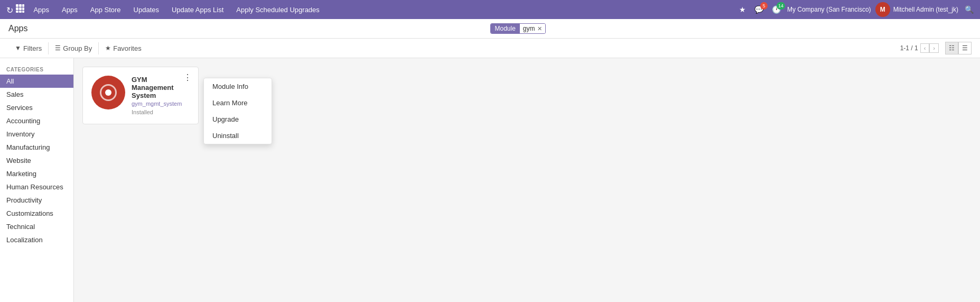 Image resolution: width=980 pixels, height=302 pixels. What do you see at coordinates (934, 48) in the screenshot?
I see `pagination-next: ›` at bounding box center [934, 48].